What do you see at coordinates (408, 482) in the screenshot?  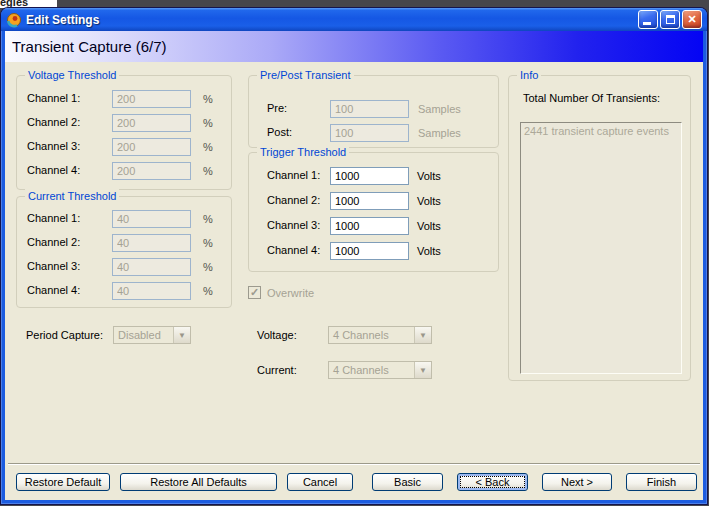 I see `basic-button: Basic` at bounding box center [408, 482].